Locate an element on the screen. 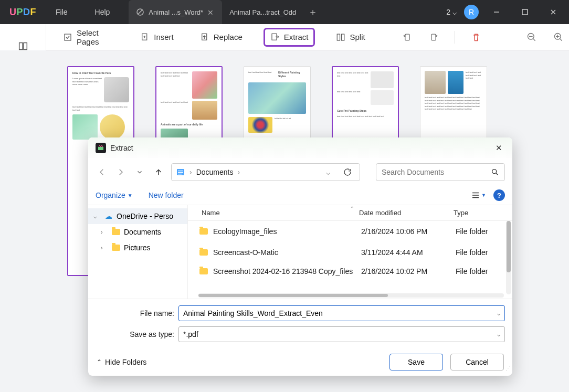 Image resolution: width=569 pixels, height=392 pixels. new-tab-button: ＋ is located at coordinates (313, 12).